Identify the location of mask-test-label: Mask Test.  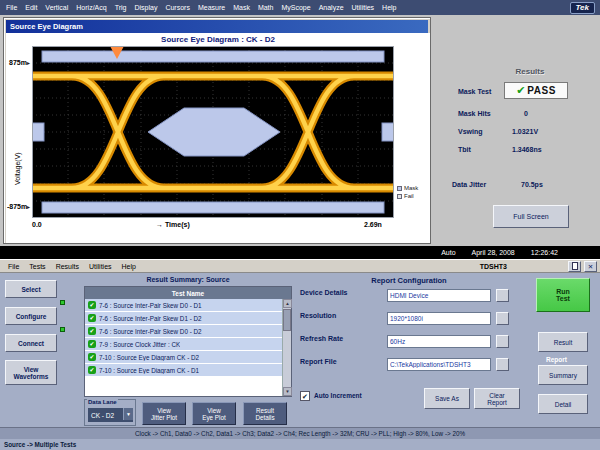
(474, 92).